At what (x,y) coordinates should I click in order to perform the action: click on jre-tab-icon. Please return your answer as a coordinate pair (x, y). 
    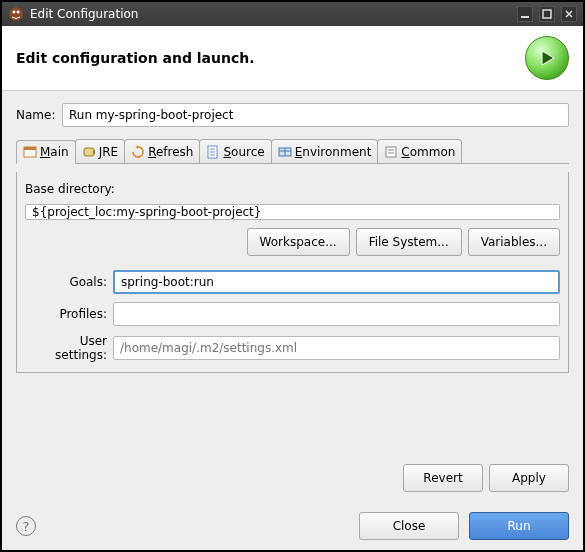
    Looking at the image, I should click on (89, 152).